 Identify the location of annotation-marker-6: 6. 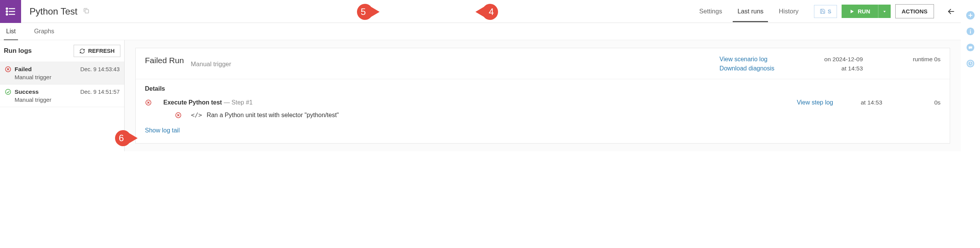
(126, 138).